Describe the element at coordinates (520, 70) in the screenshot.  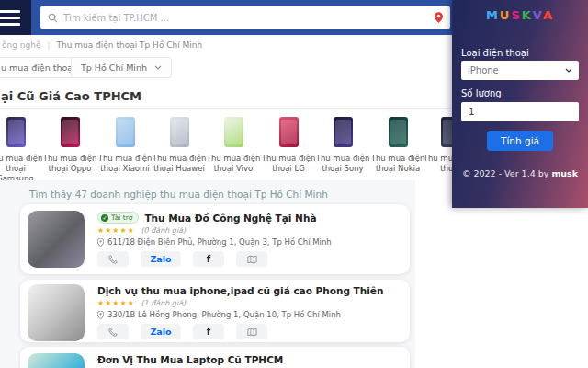
I see `phone-type-select: iPhone` at that location.